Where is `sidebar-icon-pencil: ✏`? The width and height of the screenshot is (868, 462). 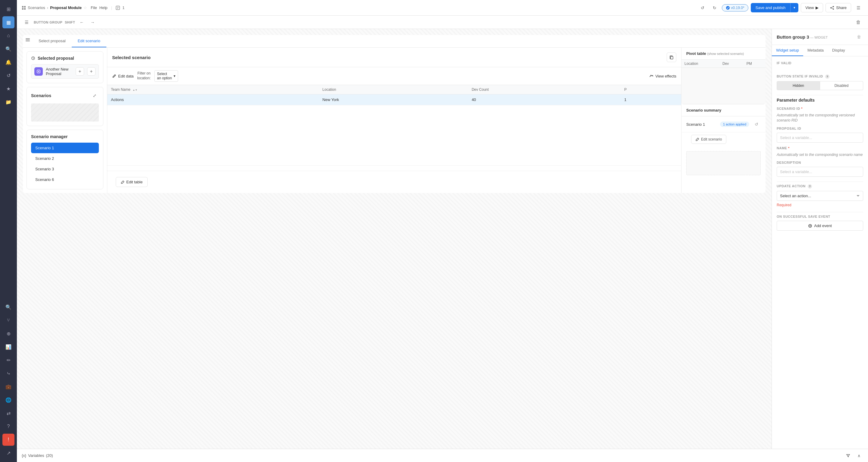 sidebar-icon-pencil: ✏ is located at coordinates (8, 360).